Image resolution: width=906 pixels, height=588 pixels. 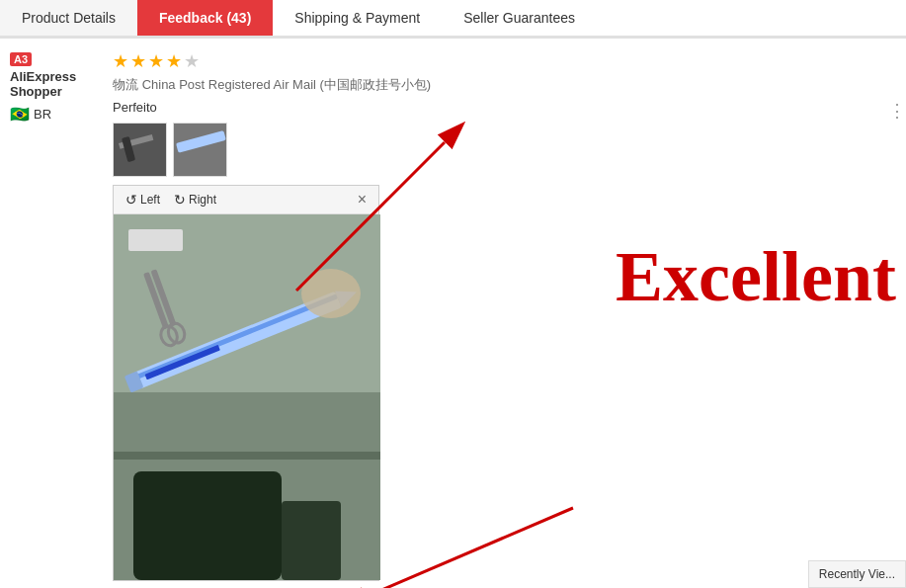 What do you see at coordinates (142, 200) in the screenshot?
I see `rotate-left-button: ↺ Left` at bounding box center [142, 200].